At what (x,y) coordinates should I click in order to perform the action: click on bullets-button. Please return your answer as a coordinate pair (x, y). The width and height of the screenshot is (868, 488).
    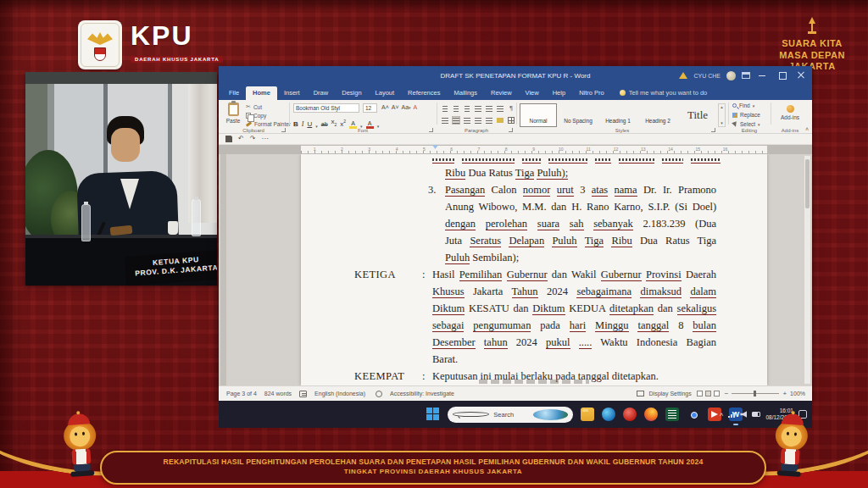
    Looking at the image, I should click on (445, 108).